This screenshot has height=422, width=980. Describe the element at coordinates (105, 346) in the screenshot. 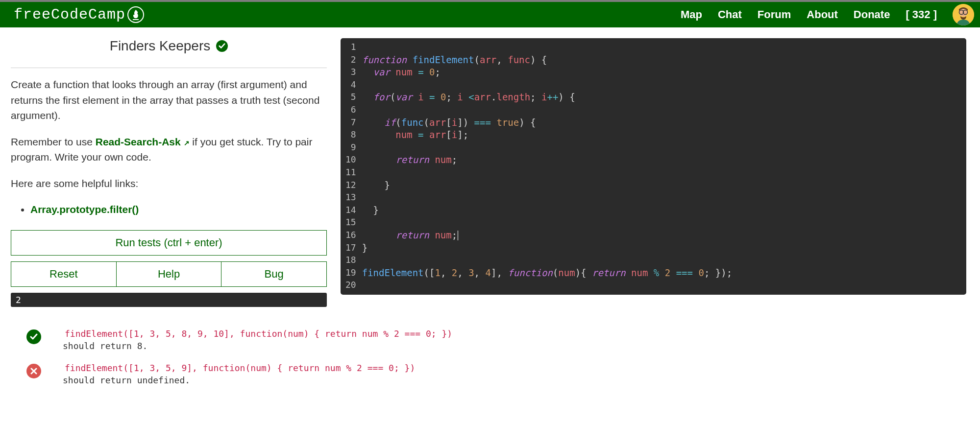

I see `test-expect: should return 8.` at that location.